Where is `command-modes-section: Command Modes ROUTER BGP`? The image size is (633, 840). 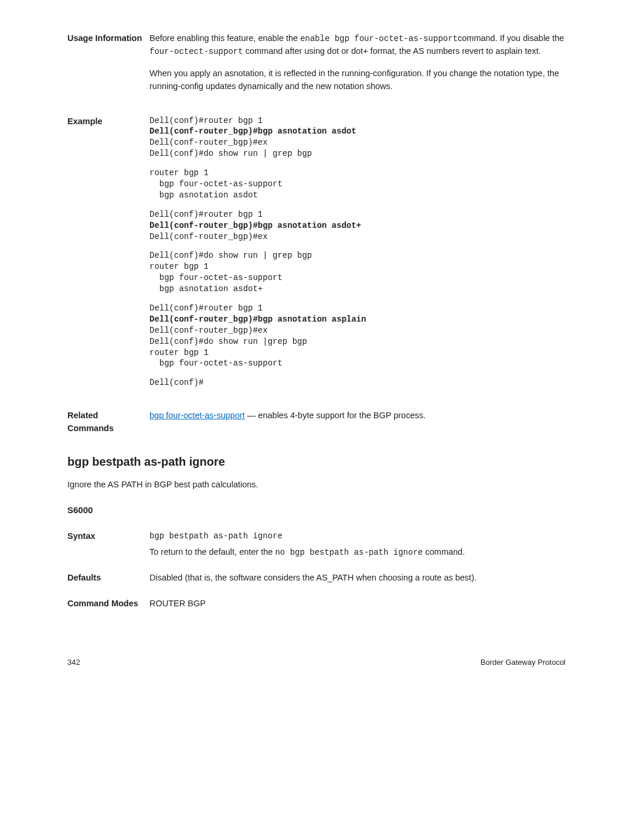 command-modes-section: Command Modes ROUTER BGP is located at coordinates (316, 604).